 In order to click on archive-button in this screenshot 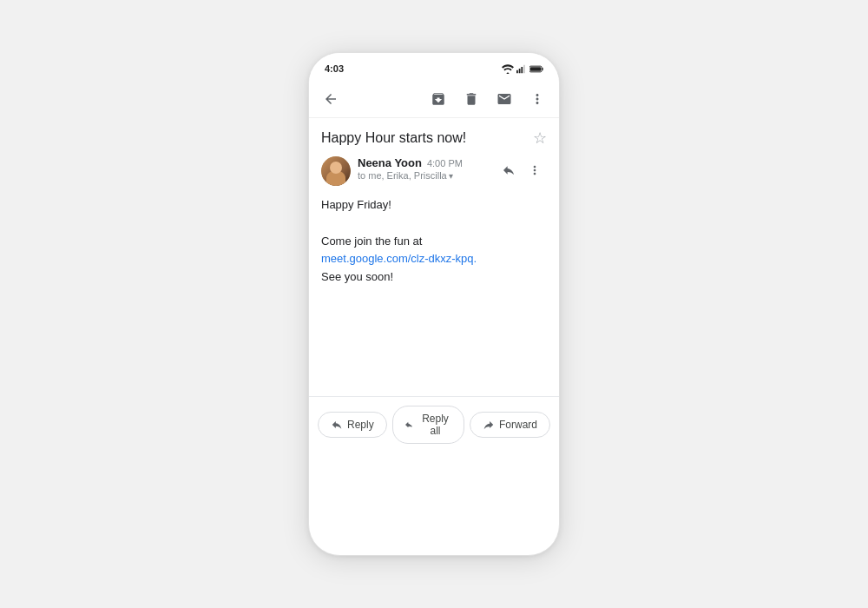, I will do `click(438, 99)`.